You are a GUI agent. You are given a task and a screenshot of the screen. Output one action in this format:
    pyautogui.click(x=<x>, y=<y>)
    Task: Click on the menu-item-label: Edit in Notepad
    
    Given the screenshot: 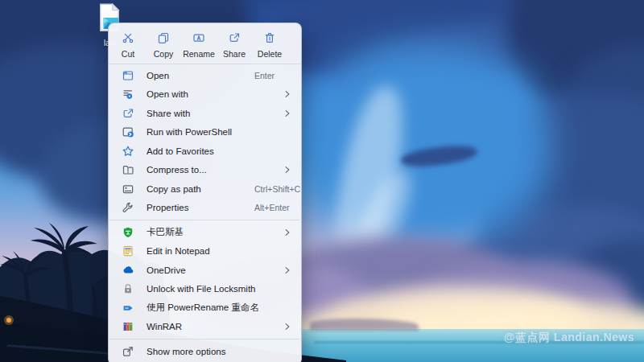 What is the action you would take?
    pyautogui.click(x=179, y=251)
    